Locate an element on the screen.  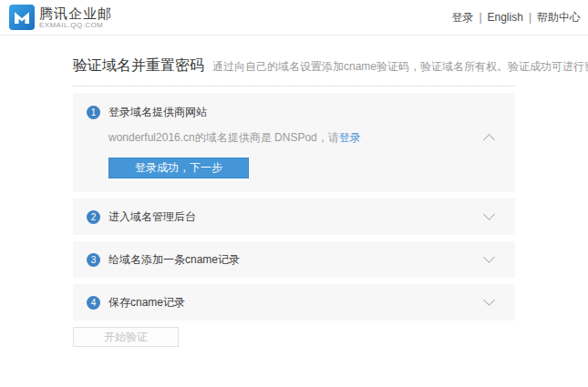
header-links: 登录 | English | 帮助中心 is located at coordinates (516, 18).